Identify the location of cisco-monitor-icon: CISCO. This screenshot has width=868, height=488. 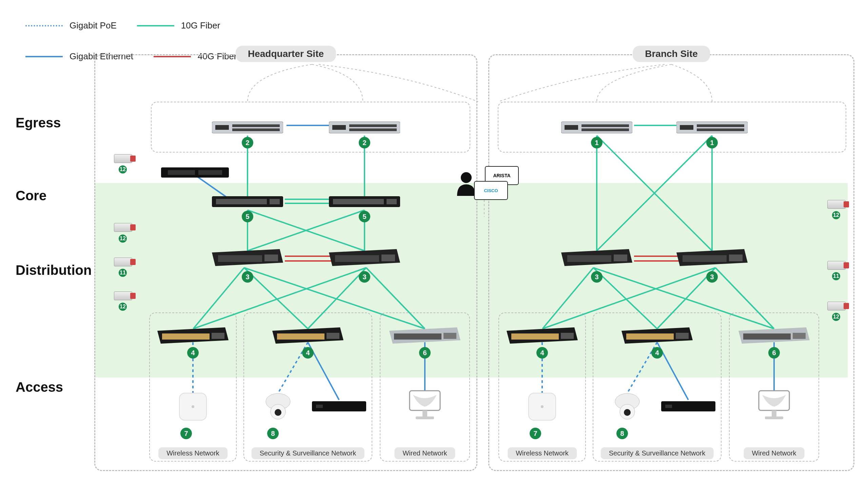
(491, 190).